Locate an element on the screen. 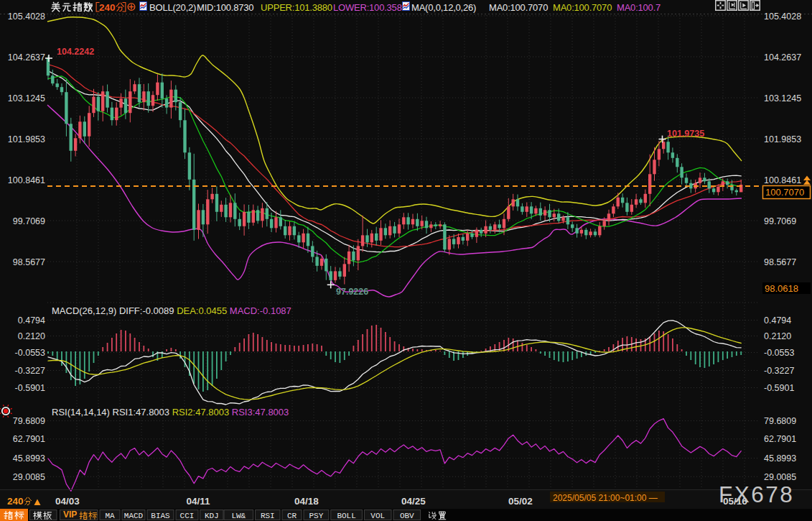  svg-text: FX678 is located at coordinates (757, 494).